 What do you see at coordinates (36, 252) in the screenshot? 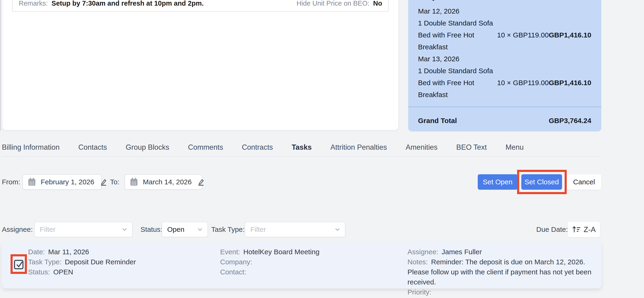
I see `task-date-label: Date:` at bounding box center [36, 252].